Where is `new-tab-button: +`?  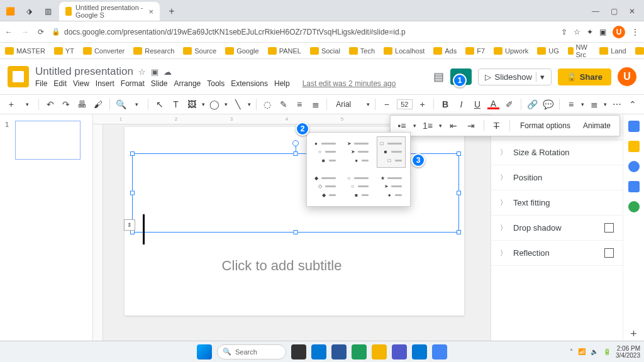
new-tab-button: + is located at coordinates (172, 11).